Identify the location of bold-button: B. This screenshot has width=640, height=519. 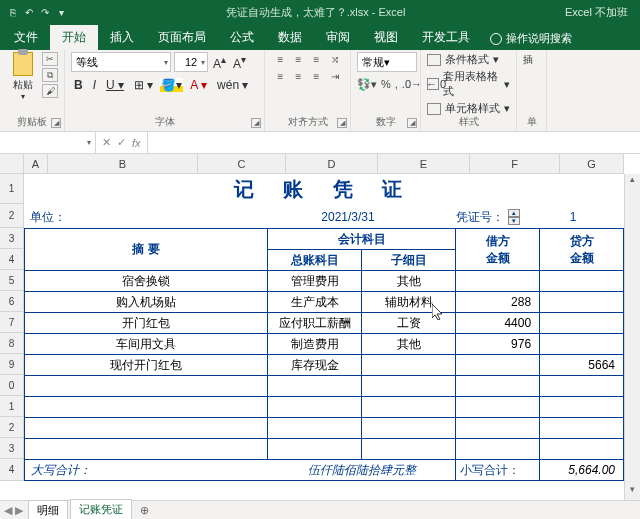
(78, 85).